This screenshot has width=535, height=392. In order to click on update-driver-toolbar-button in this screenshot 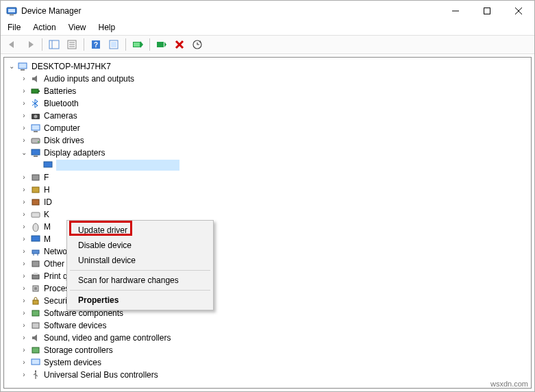, I will do `click(138, 45)`.